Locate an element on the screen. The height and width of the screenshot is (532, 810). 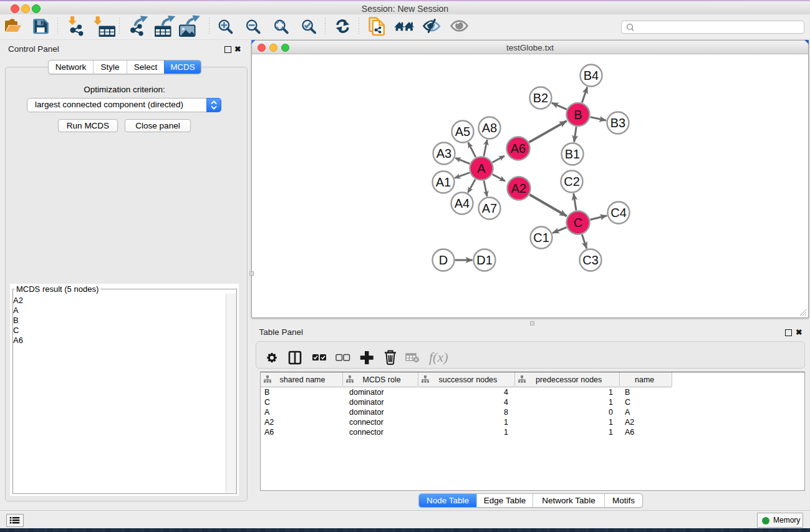
svg-text: A3 is located at coordinates (444, 153).